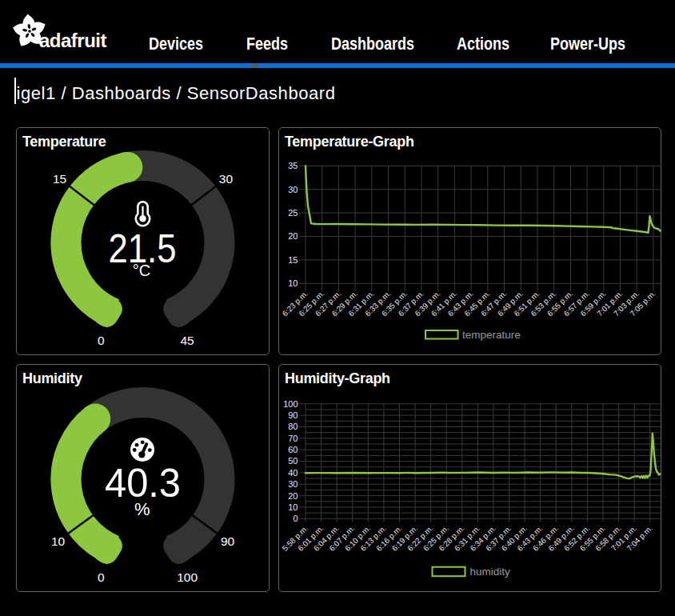  I want to click on svg-text: 50, so click(293, 461).